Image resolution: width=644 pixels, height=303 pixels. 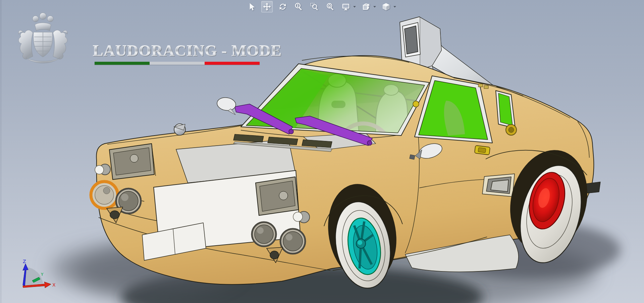 What do you see at coordinates (355, 7) in the screenshot?
I see `display-mode-dropdown-caret` at bounding box center [355, 7].